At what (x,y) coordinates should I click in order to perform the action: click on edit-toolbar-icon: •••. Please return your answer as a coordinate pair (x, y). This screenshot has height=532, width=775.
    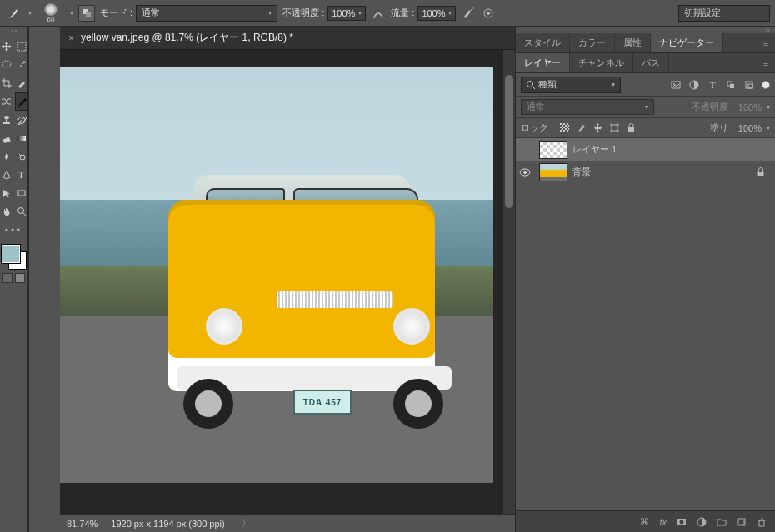
    Looking at the image, I should click on (14, 231).